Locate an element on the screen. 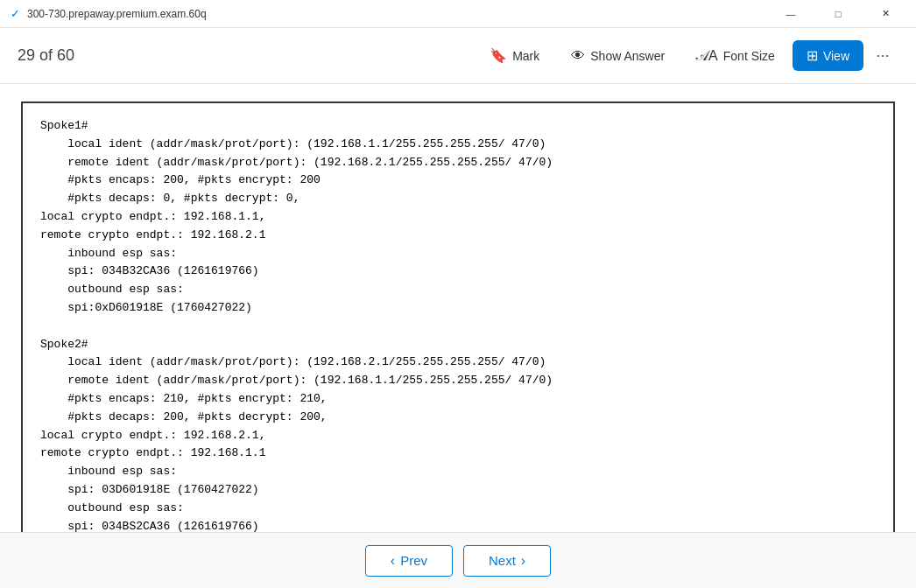 Image resolution: width=916 pixels, height=588 pixels. font-size-label: Font Size is located at coordinates (750, 56).